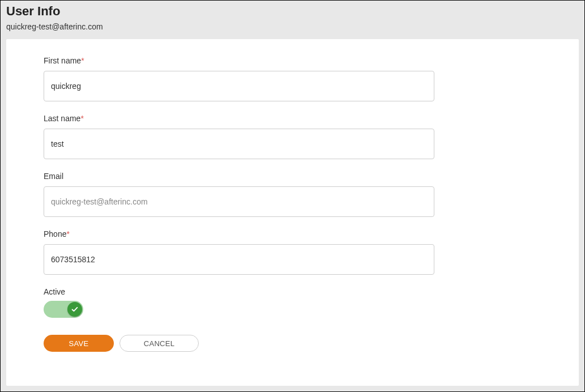  Describe the element at coordinates (292, 176) in the screenshot. I see `email-label: Email` at that location.